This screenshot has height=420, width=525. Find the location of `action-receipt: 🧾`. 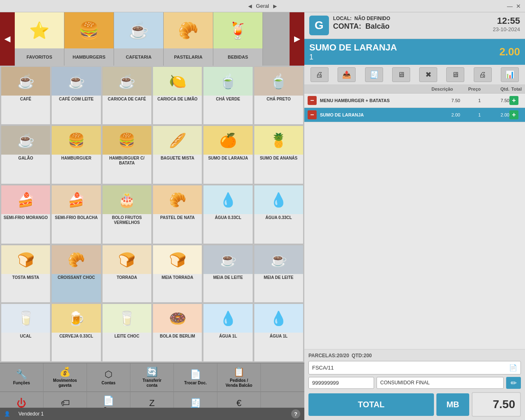

action-receipt: 🧾 is located at coordinates (374, 75).